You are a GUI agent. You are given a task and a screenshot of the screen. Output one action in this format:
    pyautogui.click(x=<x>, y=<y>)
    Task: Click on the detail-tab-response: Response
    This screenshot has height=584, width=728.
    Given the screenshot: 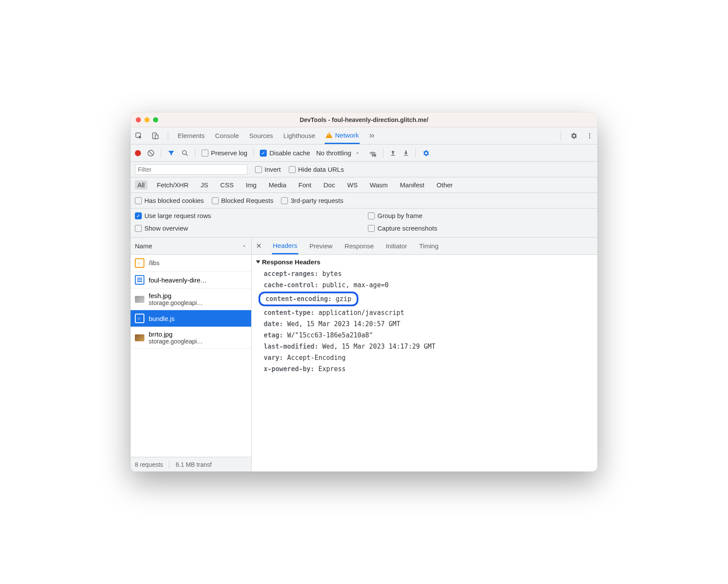 What is the action you would take?
    pyautogui.click(x=359, y=246)
    